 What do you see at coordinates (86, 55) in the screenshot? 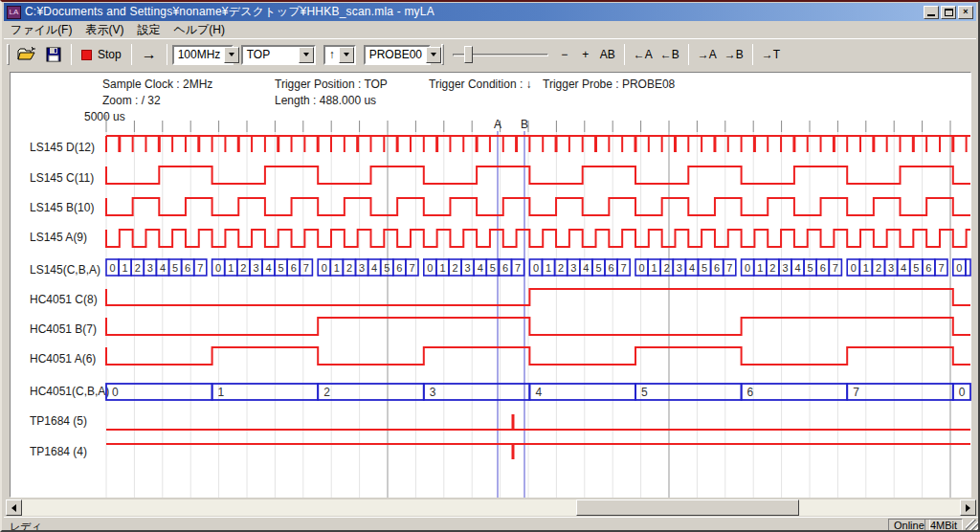
I see `stop-icon` at bounding box center [86, 55].